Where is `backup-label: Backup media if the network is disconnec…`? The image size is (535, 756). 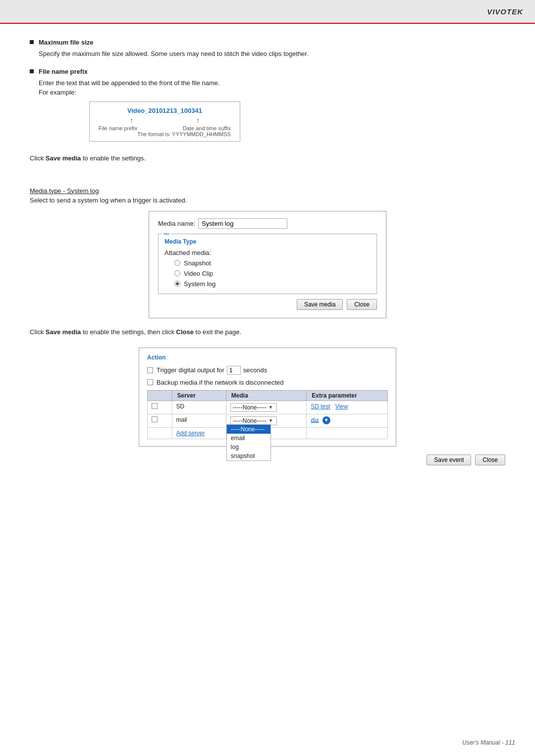 backup-label: Backup media if the network is disconnec… is located at coordinates (220, 382).